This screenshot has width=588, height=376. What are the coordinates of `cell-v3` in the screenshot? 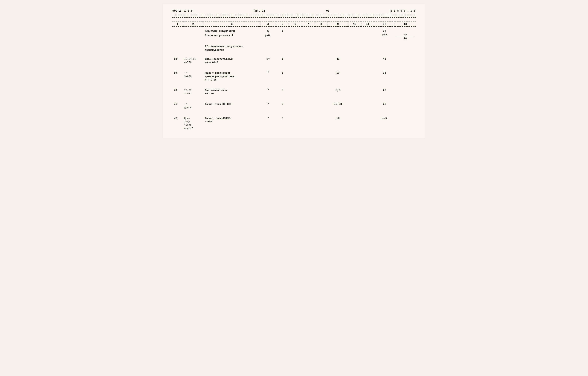 It's located at (282, 37).